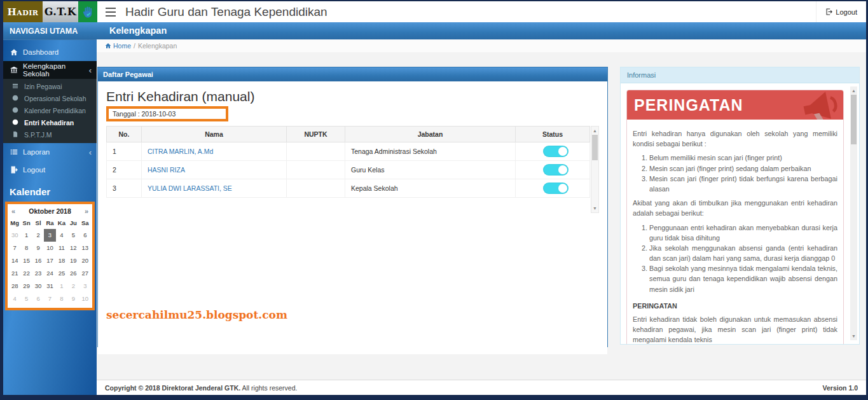  I want to click on logout-button: Logout, so click(837, 11).